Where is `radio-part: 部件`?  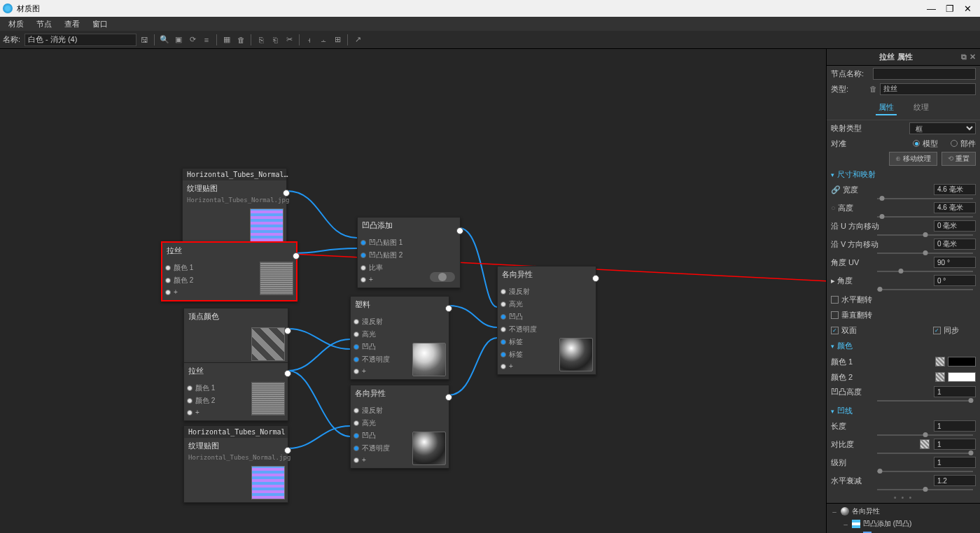 radio-part: 部件 is located at coordinates (963, 144).